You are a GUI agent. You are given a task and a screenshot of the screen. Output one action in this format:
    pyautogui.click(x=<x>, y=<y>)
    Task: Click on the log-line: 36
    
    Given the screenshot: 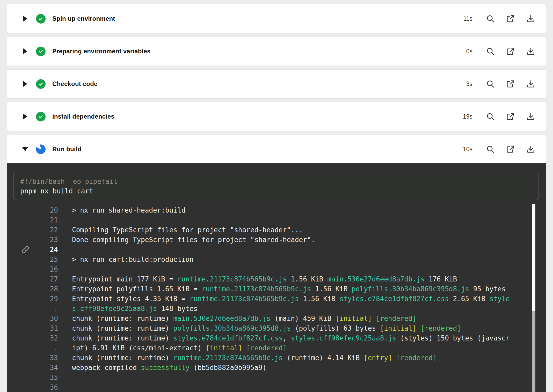 What is the action you would take?
    pyautogui.click(x=276, y=387)
    